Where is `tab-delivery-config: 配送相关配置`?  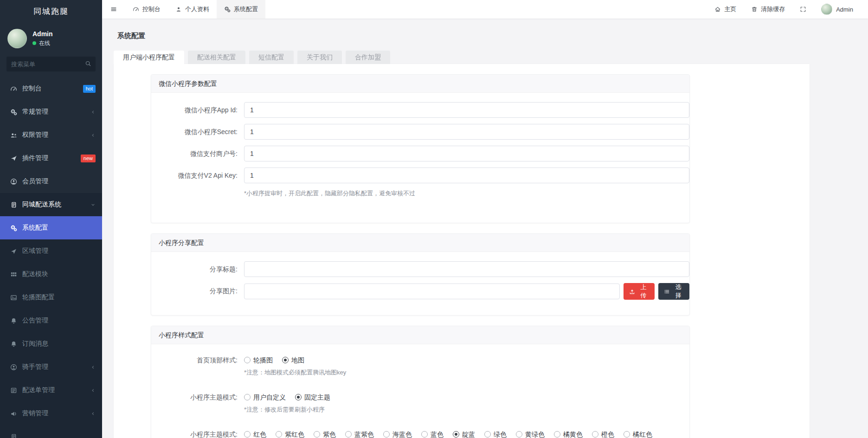
tab-delivery-config: 配送相关配置 is located at coordinates (217, 58).